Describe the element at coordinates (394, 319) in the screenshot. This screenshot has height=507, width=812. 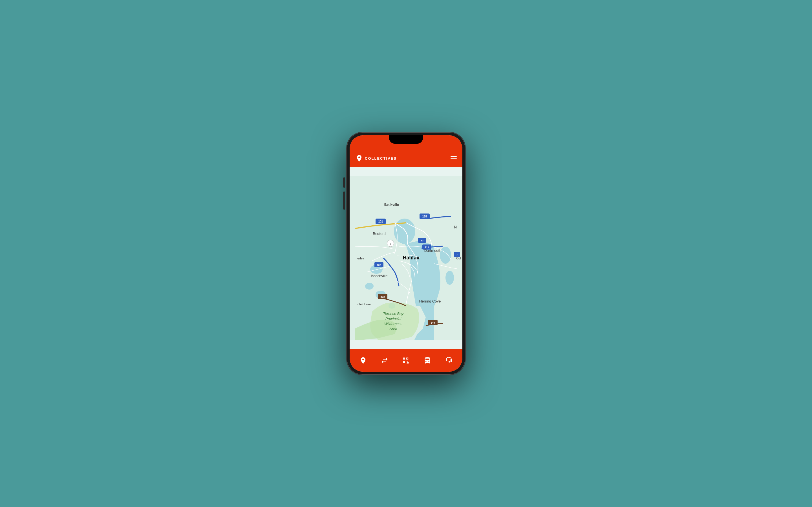
I see `svg-text: Provincial` at that location.